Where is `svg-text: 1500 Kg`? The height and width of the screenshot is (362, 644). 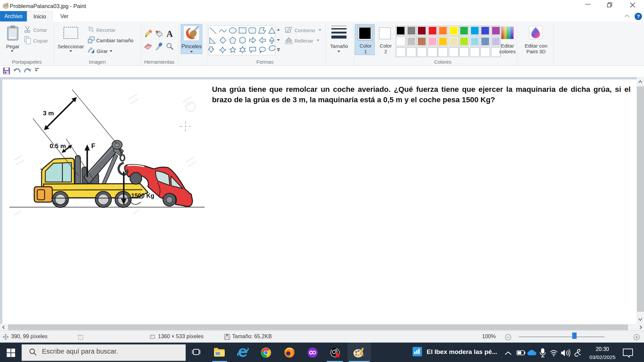 svg-text: 1500 Kg is located at coordinates (143, 196).